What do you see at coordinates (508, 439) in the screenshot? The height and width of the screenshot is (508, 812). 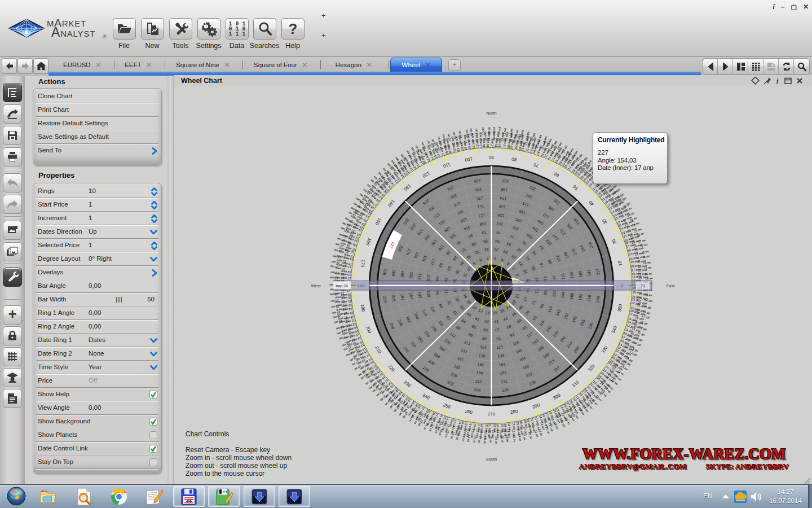 I see `svg-text: 28 ок` at bounding box center [508, 439].